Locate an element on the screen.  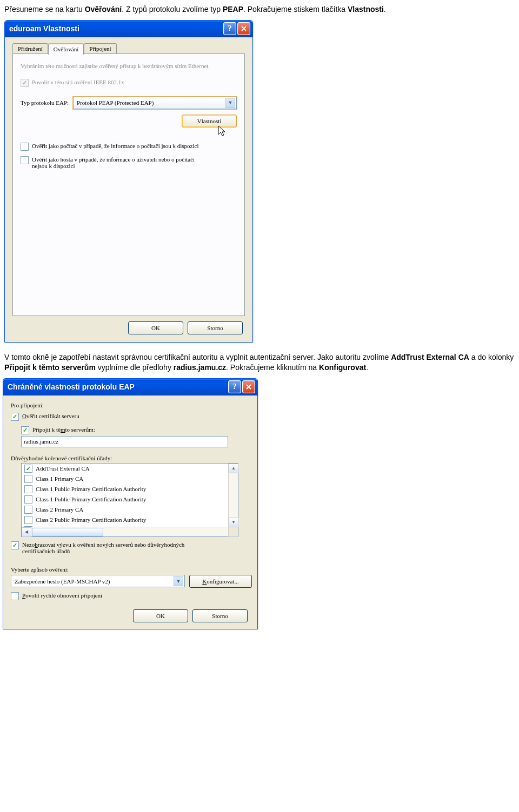
window-title: Chráněné vlastnosti protokolu EAP is located at coordinates (117, 387).